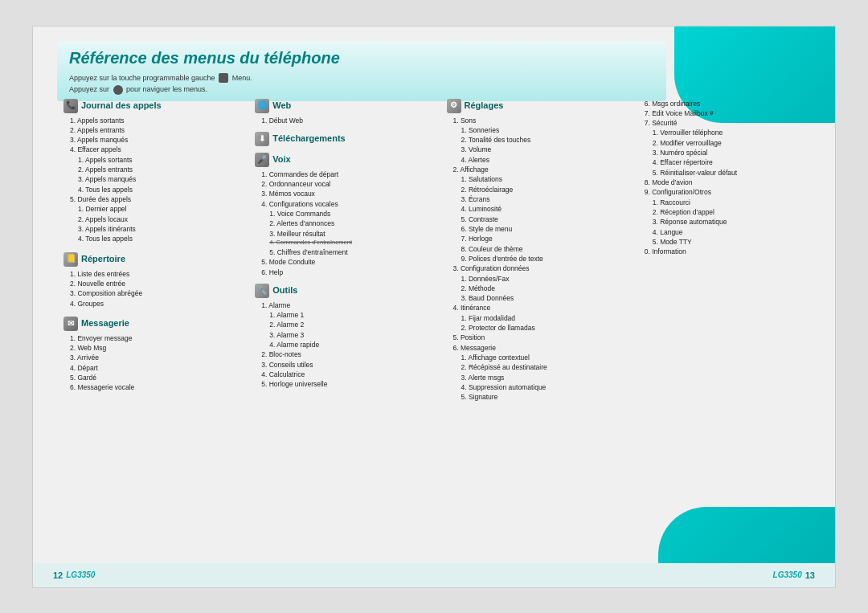  I want to click on list-item: 1. Dernier appel, so click(160, 209).